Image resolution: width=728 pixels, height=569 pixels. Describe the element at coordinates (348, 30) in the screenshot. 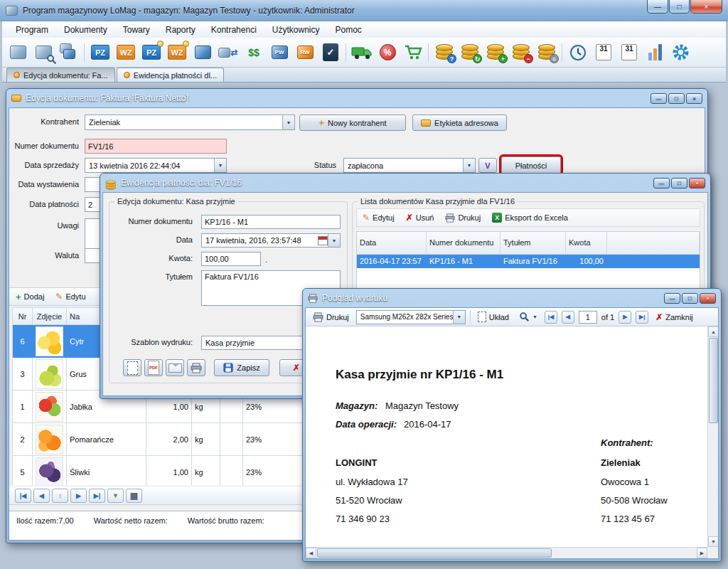

I see `menu-pomoc: Pomoc` at that location.